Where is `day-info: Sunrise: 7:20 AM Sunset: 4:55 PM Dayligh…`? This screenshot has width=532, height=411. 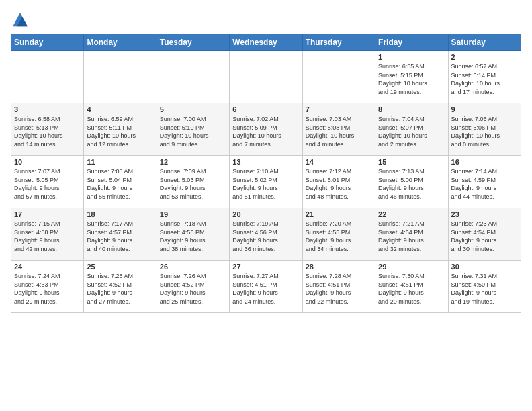
day-info: Sunrise: 7:20 AM Sunset: 4:55 PM Dayligh… is located at coordinates (339, 236).